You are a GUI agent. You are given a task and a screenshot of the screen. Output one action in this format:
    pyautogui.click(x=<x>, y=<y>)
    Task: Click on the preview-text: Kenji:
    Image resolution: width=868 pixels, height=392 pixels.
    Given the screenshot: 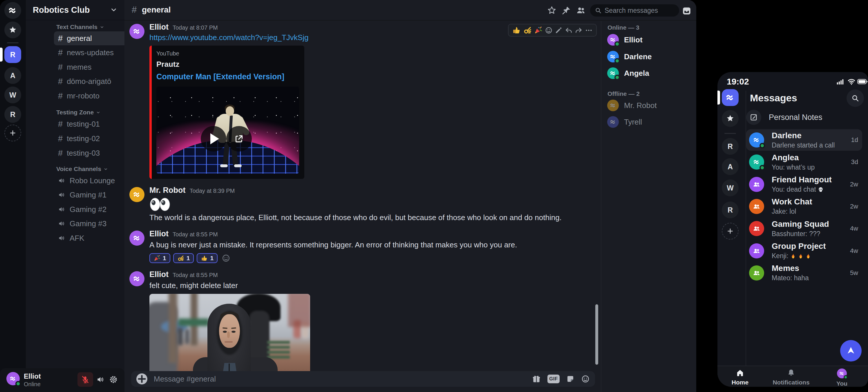 What is the action you would take?
    pyautogui.click(x=780, y=256)
    